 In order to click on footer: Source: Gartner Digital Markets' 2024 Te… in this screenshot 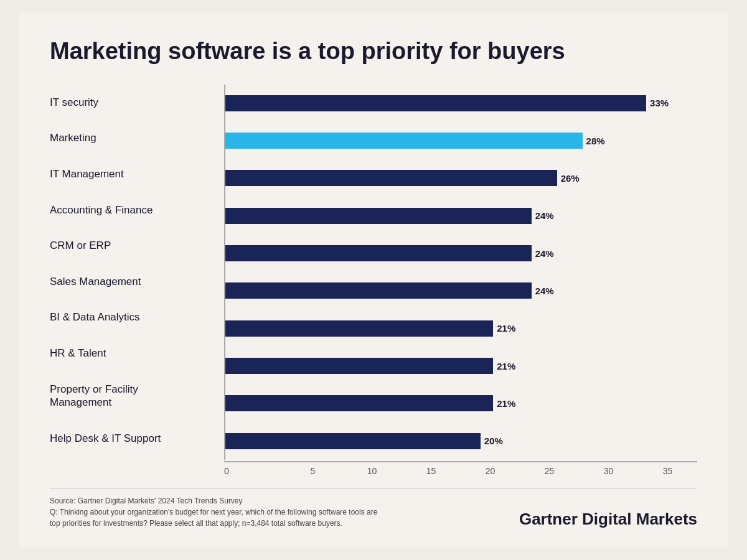, I will do `click(374, 509)`.